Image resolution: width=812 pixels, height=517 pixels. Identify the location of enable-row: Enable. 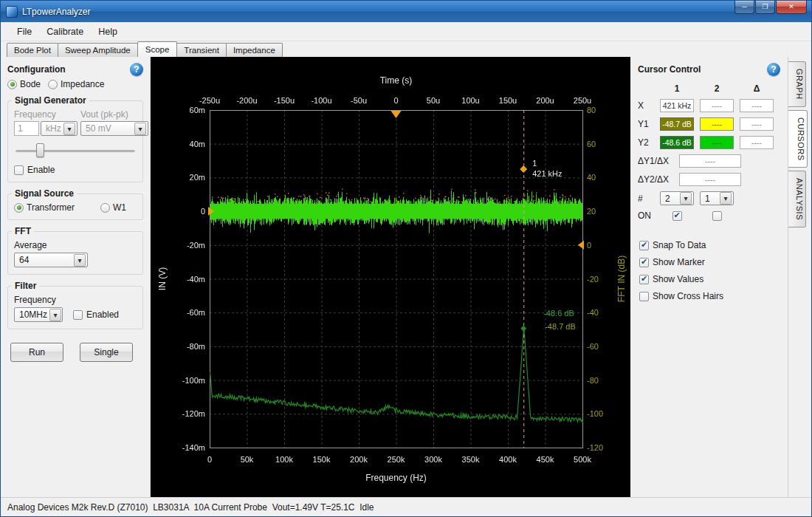
(75, 170).